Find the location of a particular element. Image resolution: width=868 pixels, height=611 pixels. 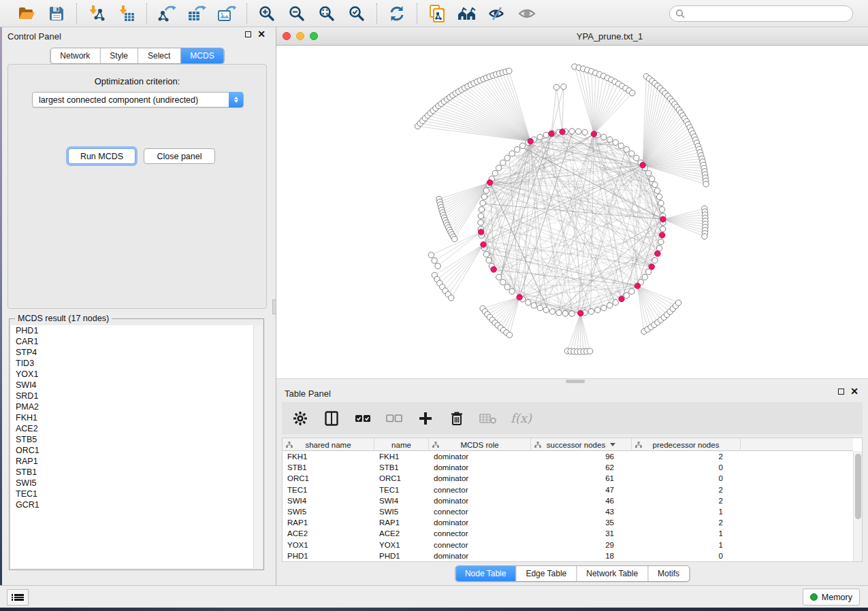

column-header-name: name is located at coordinates (402, 445).